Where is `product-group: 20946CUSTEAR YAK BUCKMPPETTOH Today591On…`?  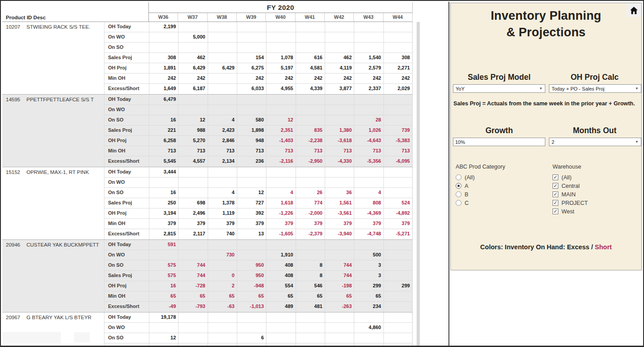 product-group: 20946CUSTEAR YAK BUCKMPPETTOH Today591On… is located at coordinates (207, 276).